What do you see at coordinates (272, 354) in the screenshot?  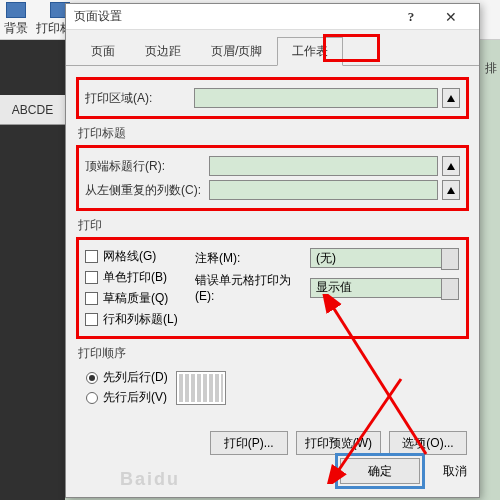 I see `order-section-label: 打印顺序` at bounding box center [272, 354].